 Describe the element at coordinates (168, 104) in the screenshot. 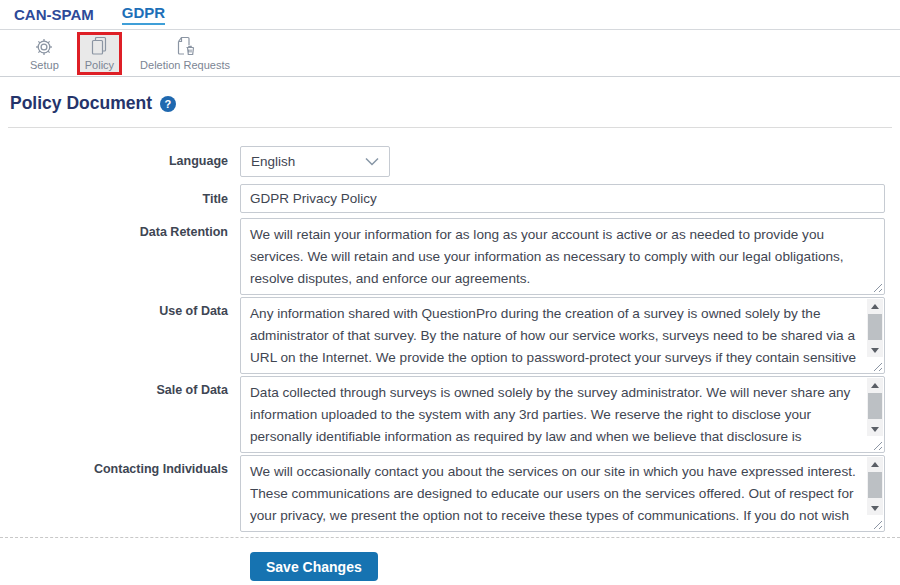

I see `help-icon: ?` at that location.